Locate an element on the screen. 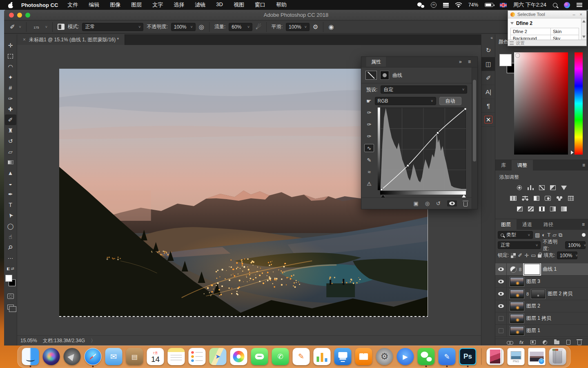 The height and width of the screenshot is (368, 588). zoom-tool: ⚲ is located at coordinates (11, 247).